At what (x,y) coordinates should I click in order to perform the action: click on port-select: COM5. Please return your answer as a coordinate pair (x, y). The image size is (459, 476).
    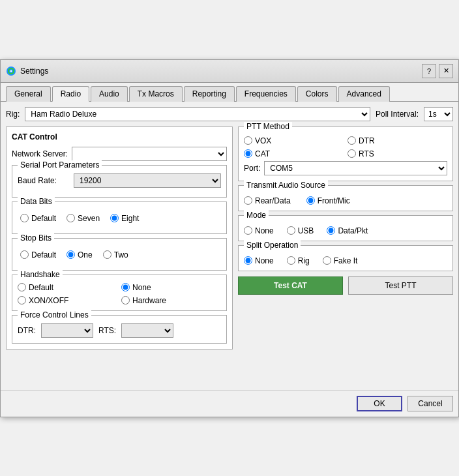
    Looking at the image, I should click on (356, 168).